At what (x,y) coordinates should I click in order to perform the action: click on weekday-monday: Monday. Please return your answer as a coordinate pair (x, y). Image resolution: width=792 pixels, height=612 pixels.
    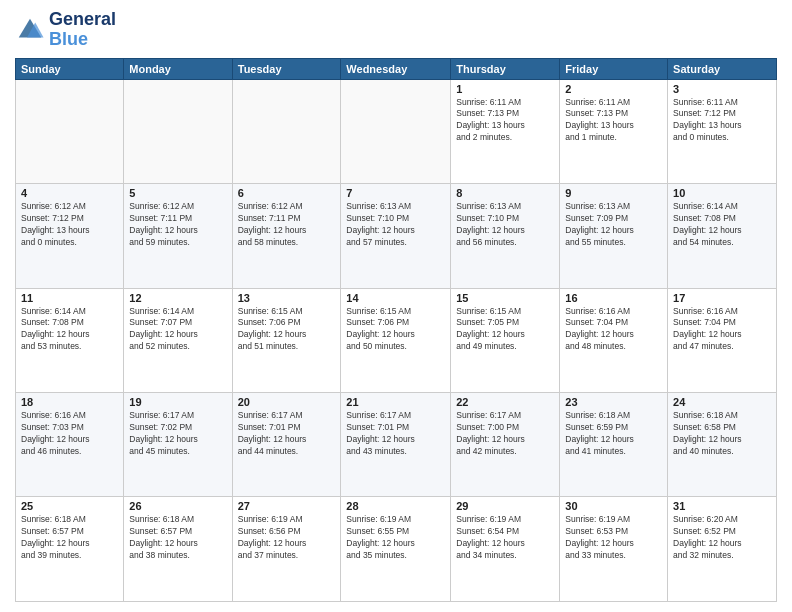
    Looking at the image, I should click on (178, 68).